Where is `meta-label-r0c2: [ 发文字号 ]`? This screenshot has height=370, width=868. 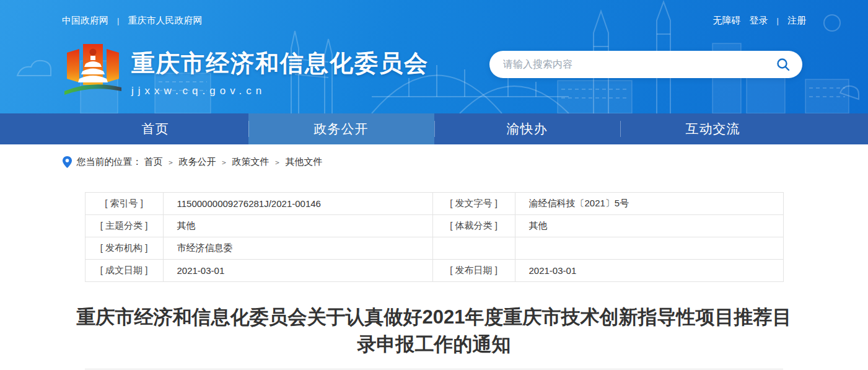 meta-label-r0c2: [ 发文字号 ] is located at coordinates (473, 204).